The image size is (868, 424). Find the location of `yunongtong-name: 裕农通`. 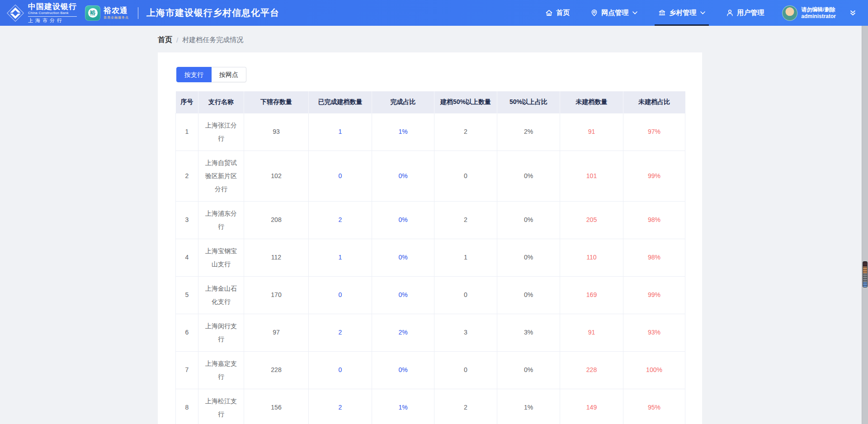

yunongtong-name: 裕农通 is located at coordinates (116, 11).